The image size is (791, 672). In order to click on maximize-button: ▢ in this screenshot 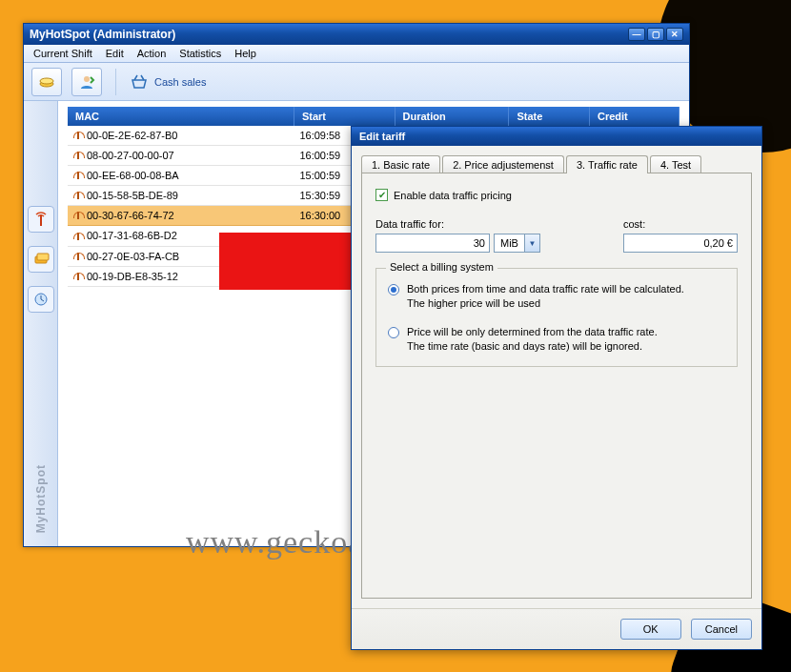, I will do `click(656, 34)`.